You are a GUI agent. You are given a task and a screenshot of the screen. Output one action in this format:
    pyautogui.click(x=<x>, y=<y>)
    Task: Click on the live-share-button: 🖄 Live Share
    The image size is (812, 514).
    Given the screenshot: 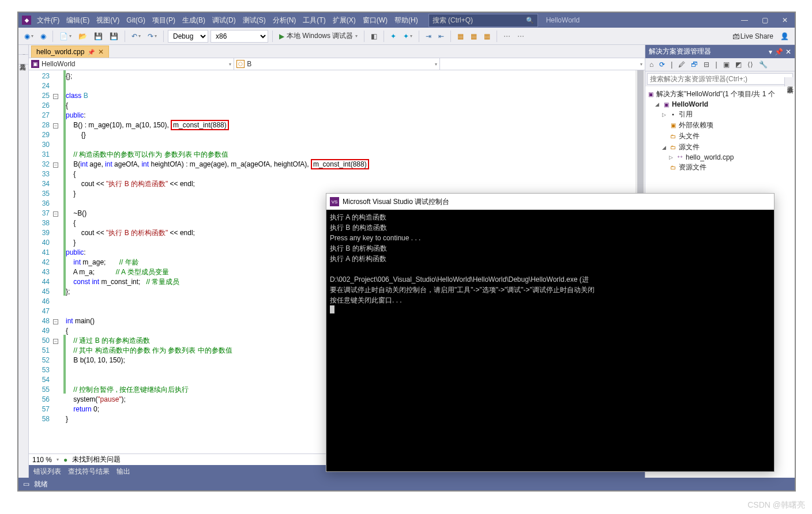 What is the action you would take?
    pyautogui.click(x=753, y=36)
    